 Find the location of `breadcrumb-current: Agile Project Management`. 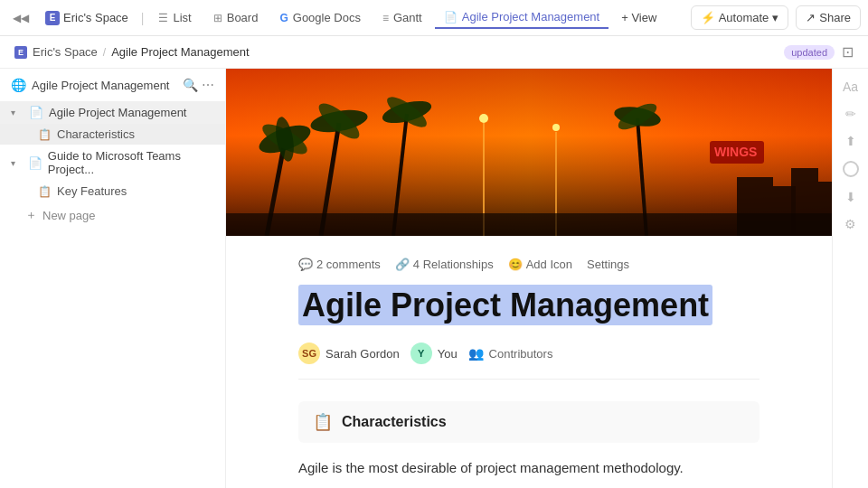

breadcrumb-current: Agile Project Management is located at coordinates (180, 52).